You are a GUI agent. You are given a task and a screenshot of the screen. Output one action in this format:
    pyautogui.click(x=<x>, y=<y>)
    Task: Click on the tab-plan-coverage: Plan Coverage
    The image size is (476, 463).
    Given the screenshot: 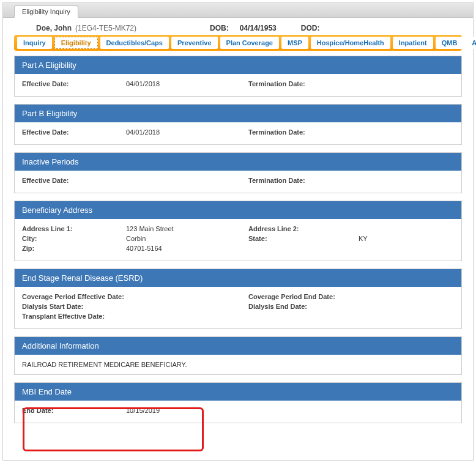 What is the action you would take?
    pyautogui.click(x=250, y=43)
    